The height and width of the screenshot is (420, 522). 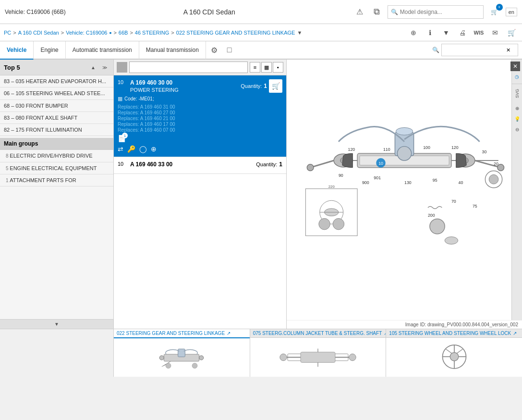 I want to click on sidebar-item-4: 83 – 080 FRONT AXLE SHAFT, so click(x=57, y=118).